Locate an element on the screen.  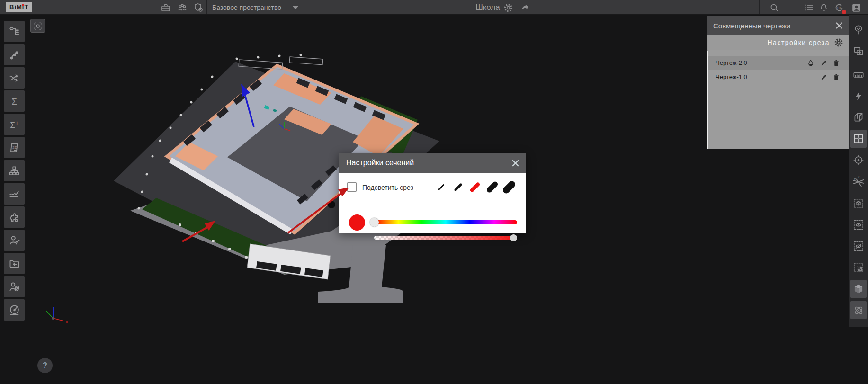
help-button: ? is located at coordinates (45, 366).